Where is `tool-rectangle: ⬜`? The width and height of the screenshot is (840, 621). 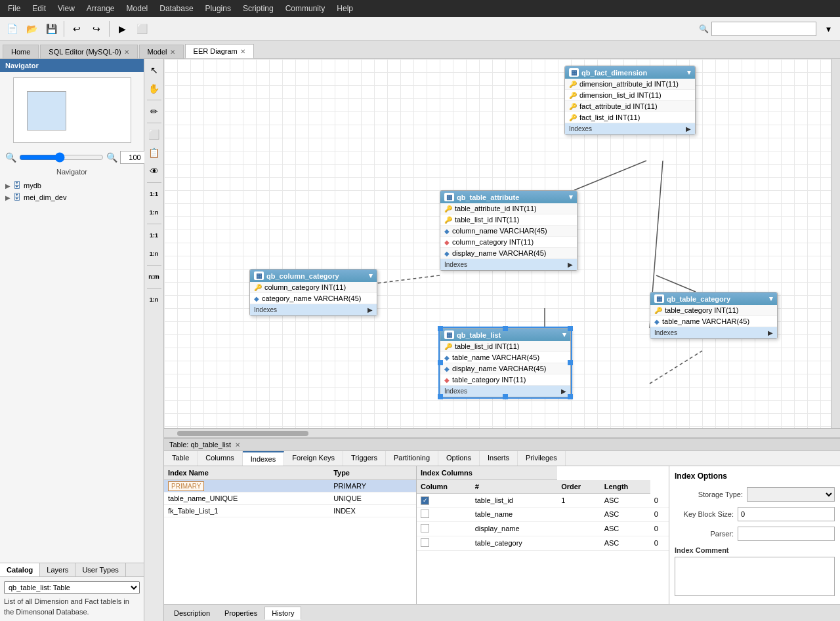 tool-rectangle: ⬜ is located at coordinates (154, 134).